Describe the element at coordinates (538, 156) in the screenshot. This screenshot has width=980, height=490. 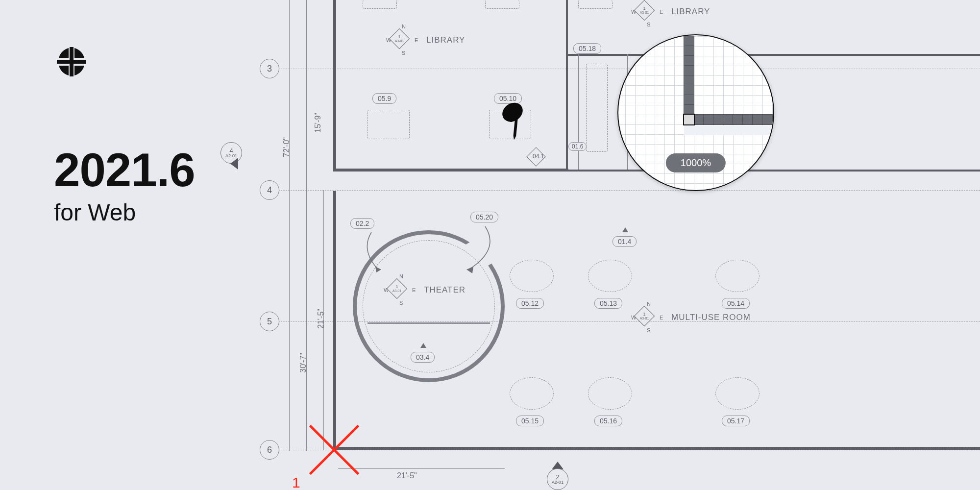
I see `tag-04-1: 04.1` at that location.